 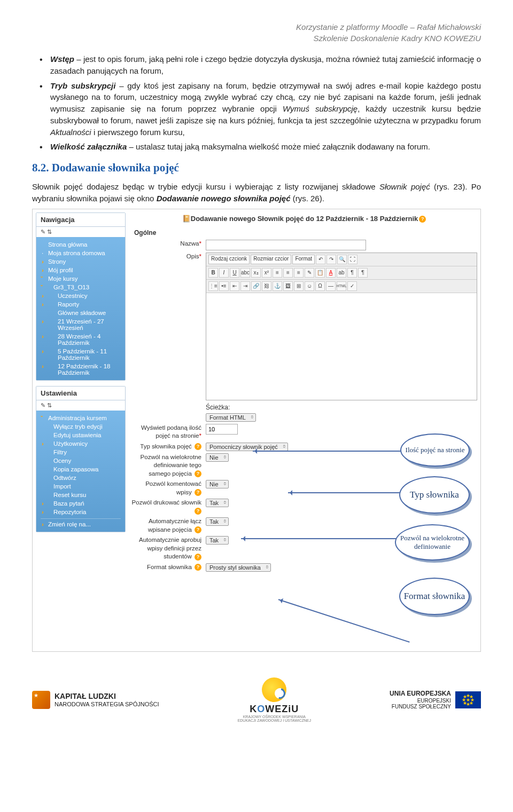 I want to click on emoji-icon: ☺, so click(x=309, y=286).